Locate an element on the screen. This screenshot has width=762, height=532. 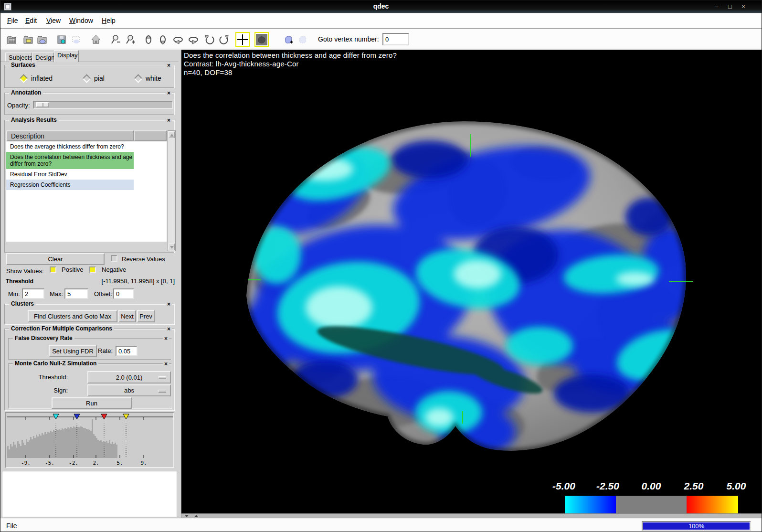
analysis-results-group-title: Analysis Results is located at coordinates (34, 120).